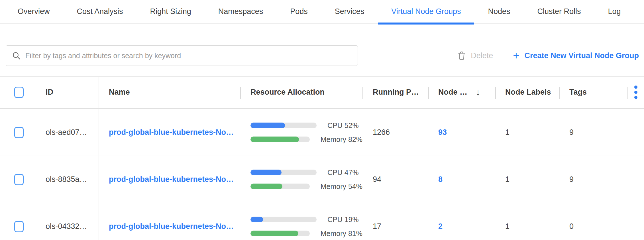 Image resolution: width=644 pixels, height=240 pixels. What do you see at coordinates (614, 12) in the screenshot?
I see `tab-log: Log` at bounding box center [614, 12].